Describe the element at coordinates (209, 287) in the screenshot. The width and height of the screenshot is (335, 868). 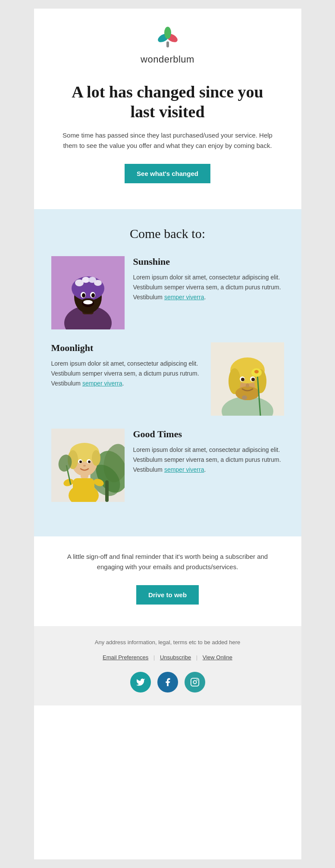
I see `sunshine-body: Lorem ipsum dolor sit amet, consectetur …` at that location.